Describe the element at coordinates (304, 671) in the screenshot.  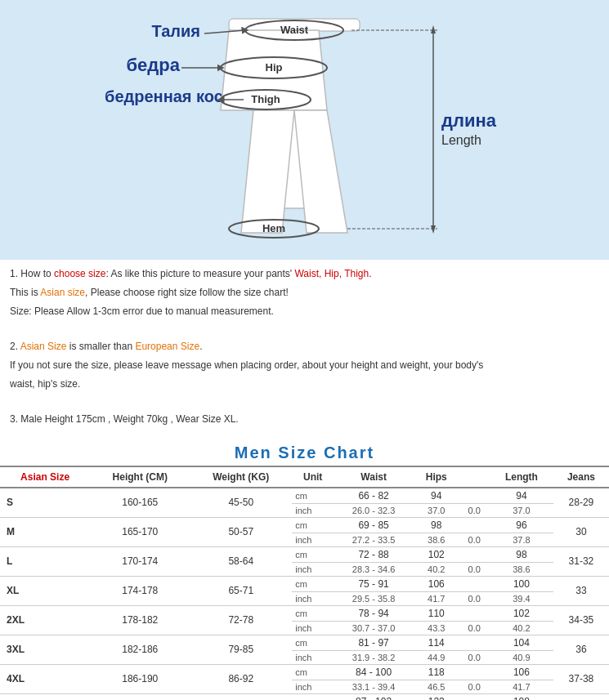
I see `table-row: 4XL 186-190 86-92 cm 84 - 100 118 106 37…` at that location.